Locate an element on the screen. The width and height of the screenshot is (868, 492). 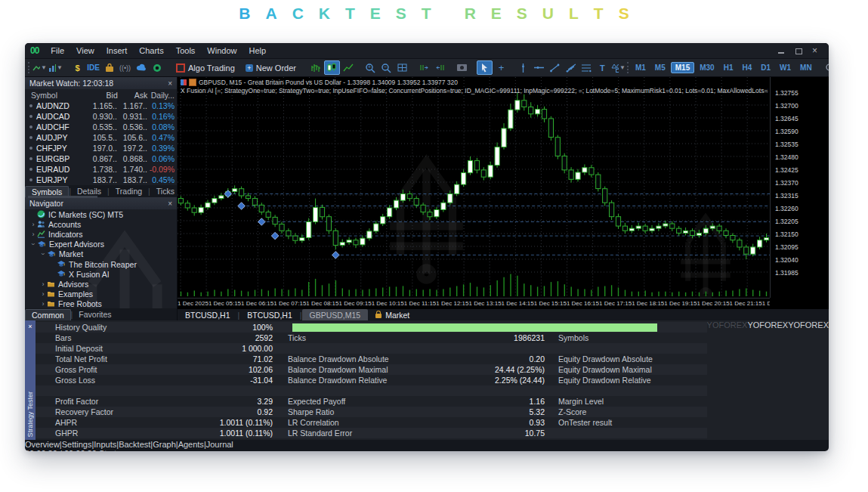
timeframe-mn: MN is located at coordinates (806, 68).